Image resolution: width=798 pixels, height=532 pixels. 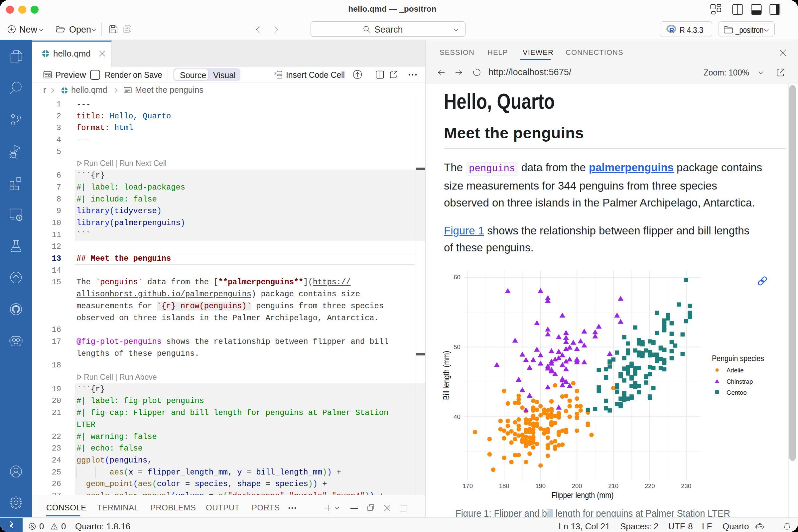 What do you see at coordinates (446, 375) in the screenshot?
I see `svg-text: Bill length (mm)` at bounding box center [446, 375].